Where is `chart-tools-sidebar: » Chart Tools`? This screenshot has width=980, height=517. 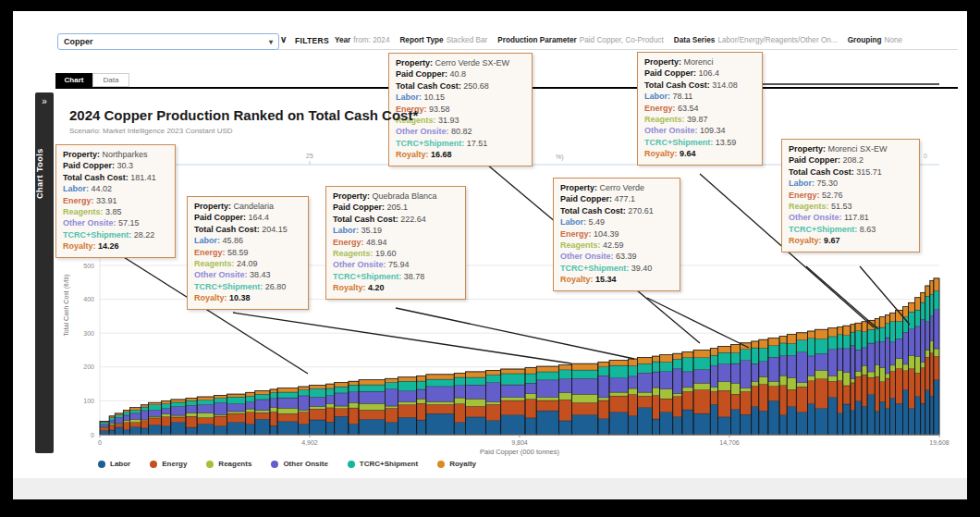
chart-tools-sidebar: » Chart Tools is located at coordinates (44, 273).